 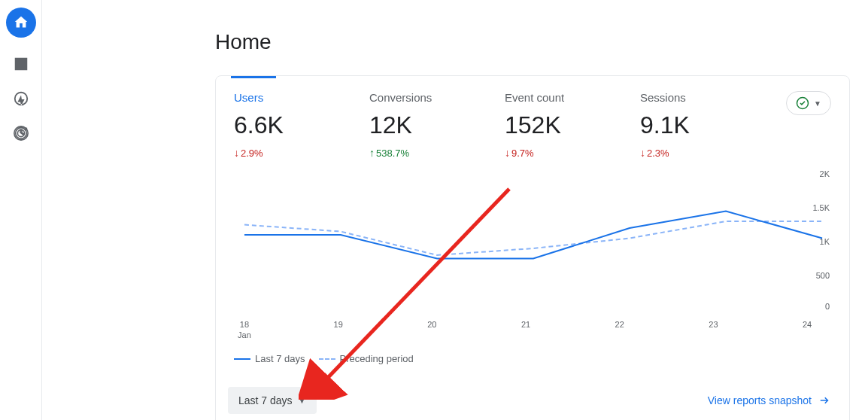 I want to click on legend-current: Last 7 days, so click(x=269, y=358).